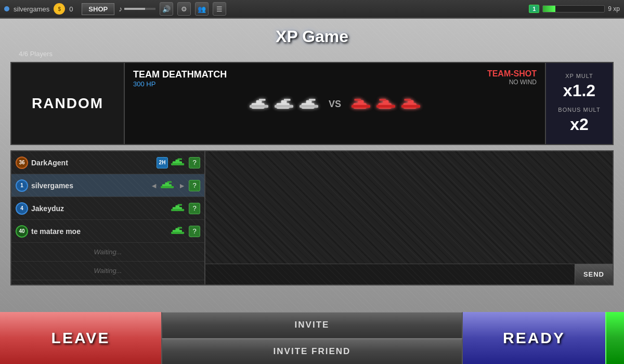  I want to click on invite-buttons: INVITE INVITE FRIEND, so click(312, 338).